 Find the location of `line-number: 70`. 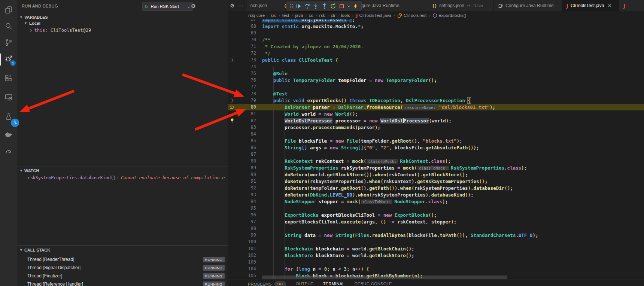

line-number: 70 is located at coordinates (246, 40).